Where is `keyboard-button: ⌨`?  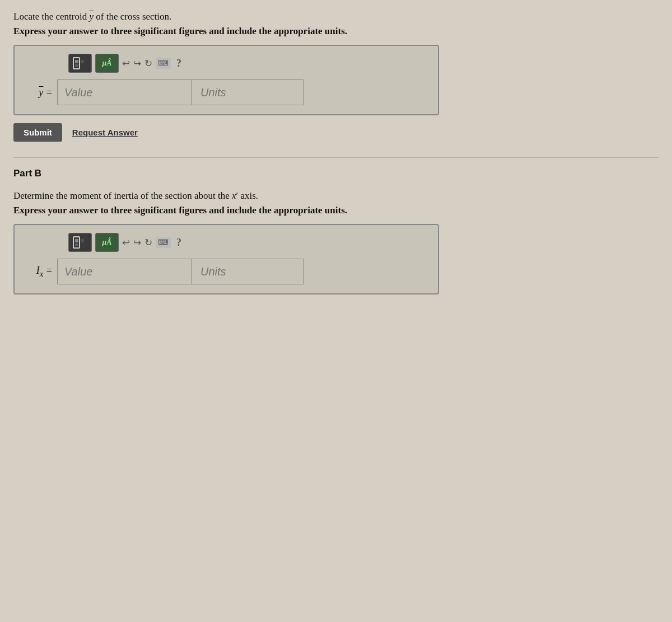
keyboard-button: ⌨ is located at coordinates (164, 63).